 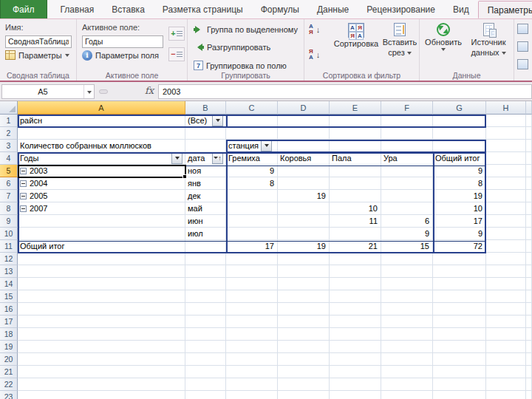 I want to click on cell-E19, so click(x=355, y=347).